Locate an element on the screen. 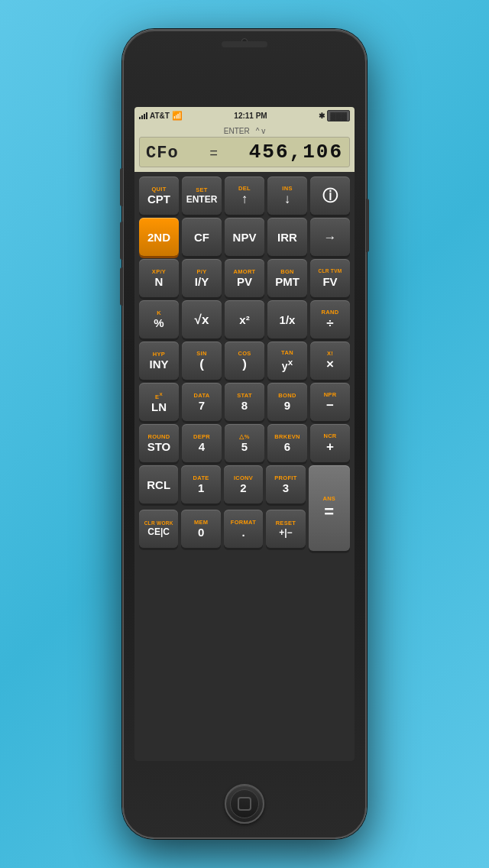 The width and height of the screenshot is (489, 868). lparen-button: SIN ( is located at coordinates (202, 361).